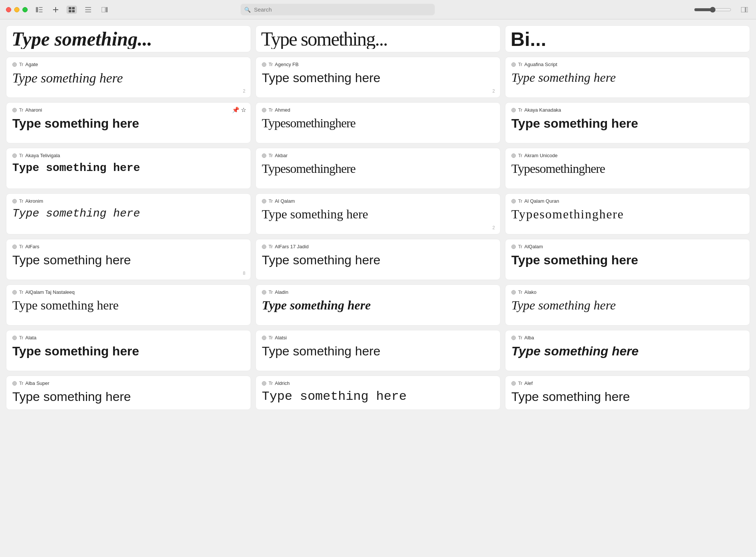  Describe the element at coordinates (236, 110) in the screenshot. I see `pin-icon: 📌` at that location.